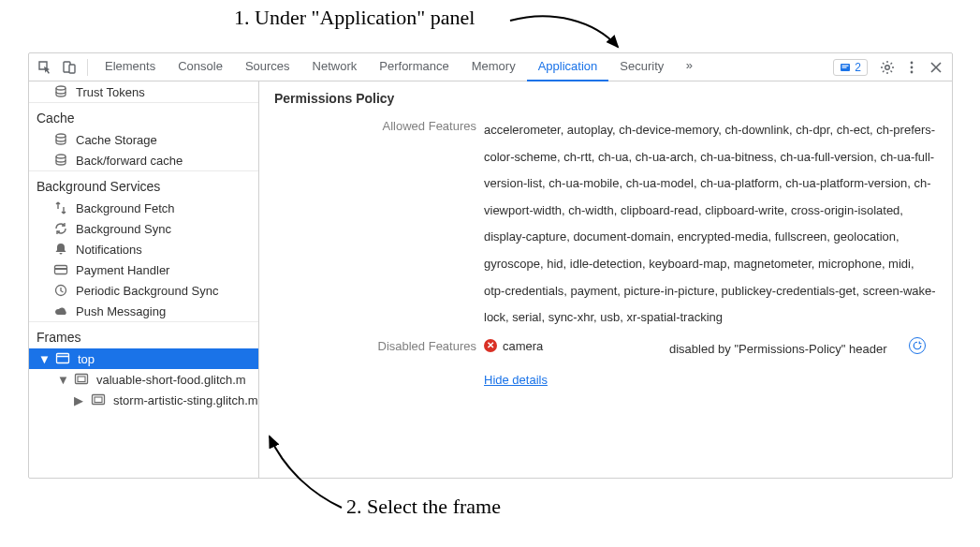  What do you see at coordinates (689, 66) in the screenshot?
I see `more-tabs-icon: »` at bounding box center [689, 66].